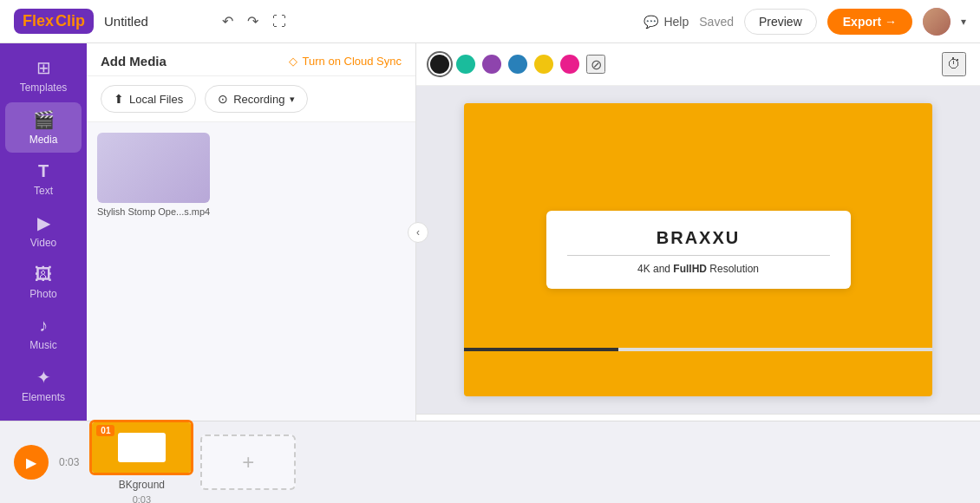 The width and height of the screenshot is (980, 503). What do you see at coordinates (716, 22) in the screenshot?
I see `saved-status: Saved` at bounding box center [716, 22].